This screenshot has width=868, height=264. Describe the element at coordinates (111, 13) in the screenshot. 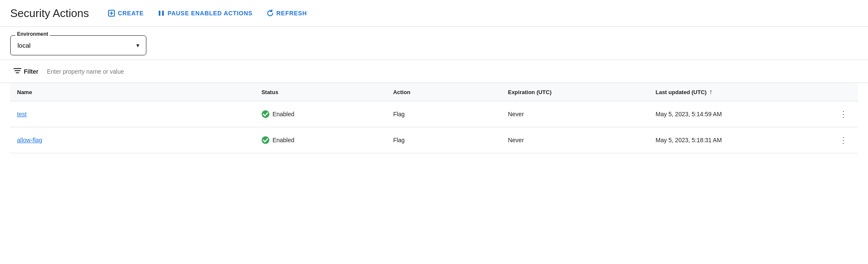

I see `create-icon` at that location.